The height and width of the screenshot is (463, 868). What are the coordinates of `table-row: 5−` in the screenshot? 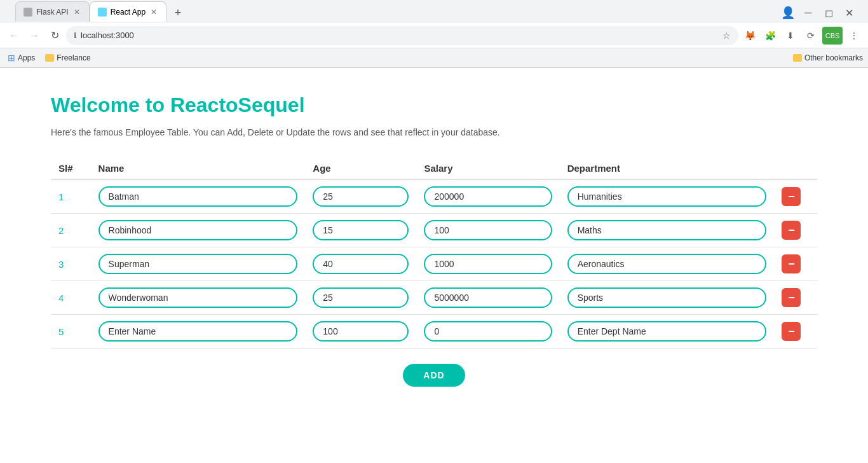 It's located at (434, 332).